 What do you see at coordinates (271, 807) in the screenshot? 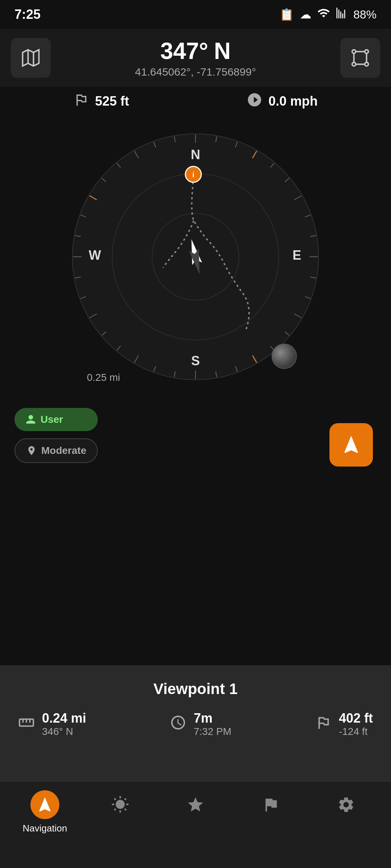
I see `nav-item-track` at bounding box center [271, 807].